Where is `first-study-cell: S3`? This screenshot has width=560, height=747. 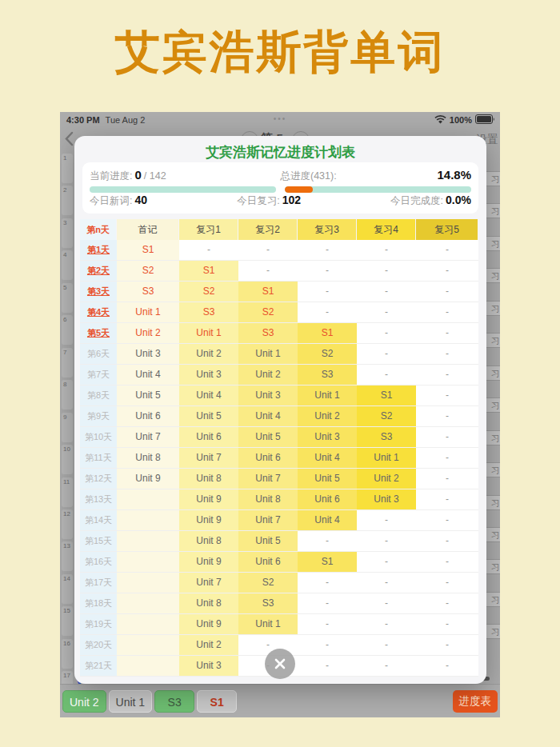
first-study-cell: S3 is located at coordinates (148, 291).